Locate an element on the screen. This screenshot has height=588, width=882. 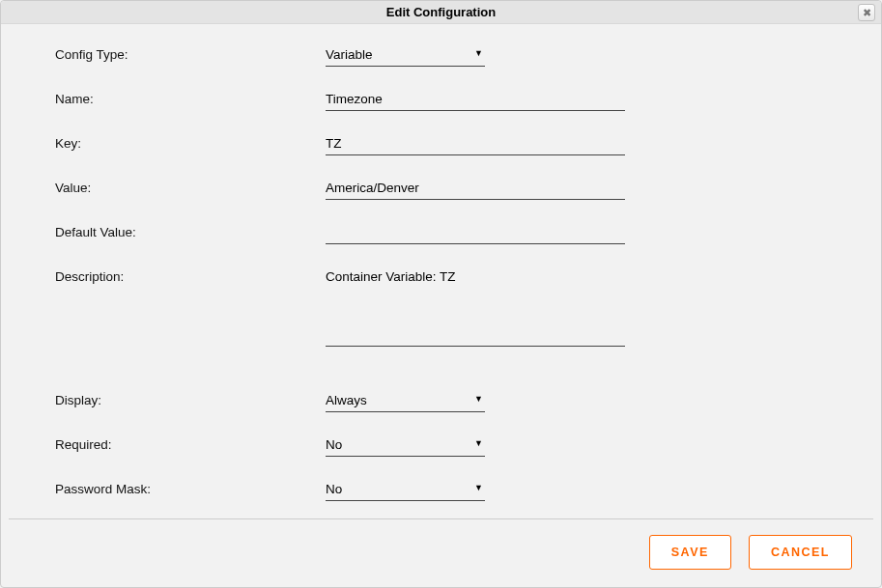
label-password-mask: Password Mask: is located at coordinates (190, 489).